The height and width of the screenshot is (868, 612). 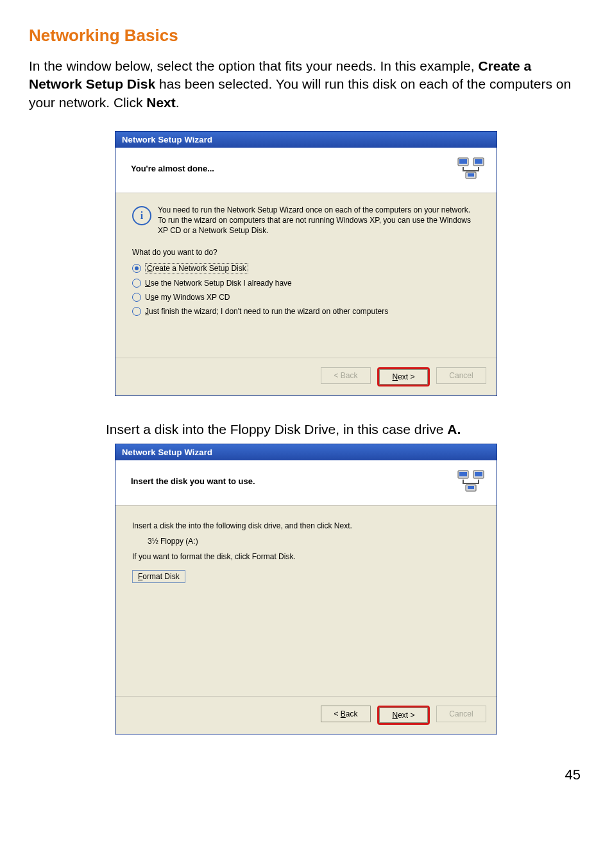 What do you see at coordinates (148, 283) in the screenshot?
I see `opt-accel: U` at bounding box center [148, 283].